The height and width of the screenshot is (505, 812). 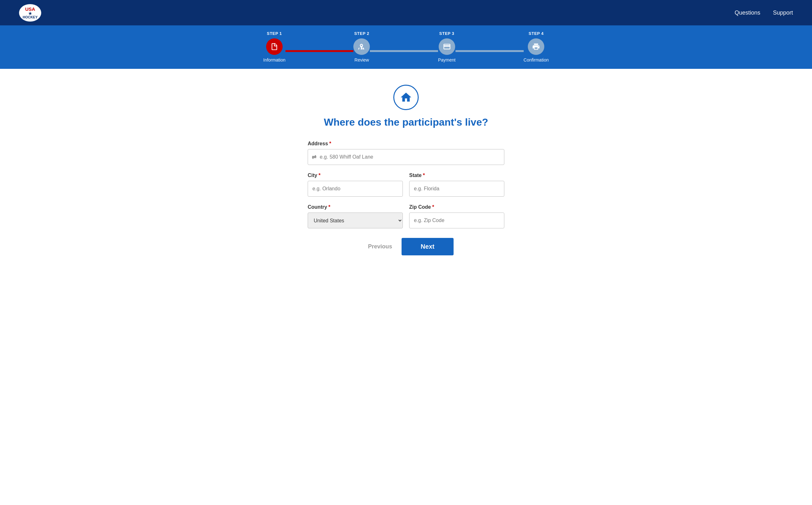 I want to click on zipcode-input, so click(x=457, y=220).